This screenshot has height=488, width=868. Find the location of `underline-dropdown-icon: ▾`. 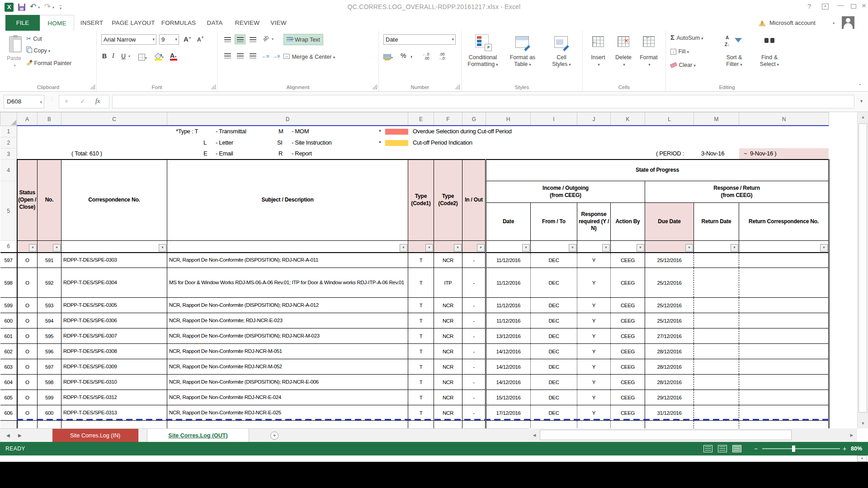

underline-dropdown-icon: ▾ is located at coordinates (129, 56).